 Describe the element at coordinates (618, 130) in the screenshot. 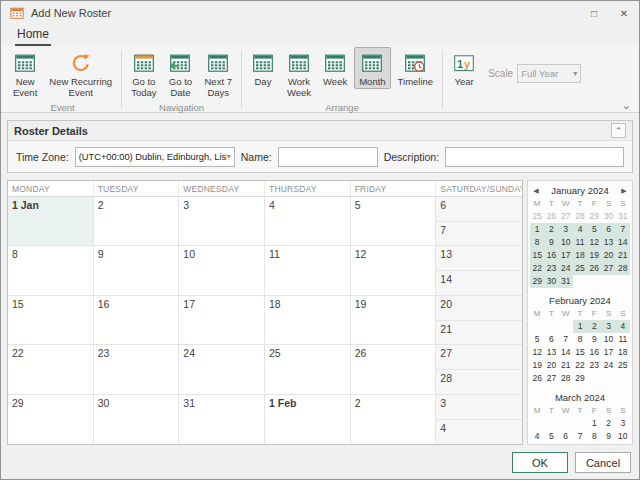

I see `panel-collapse-chevron-icon: ⌃` at that location.